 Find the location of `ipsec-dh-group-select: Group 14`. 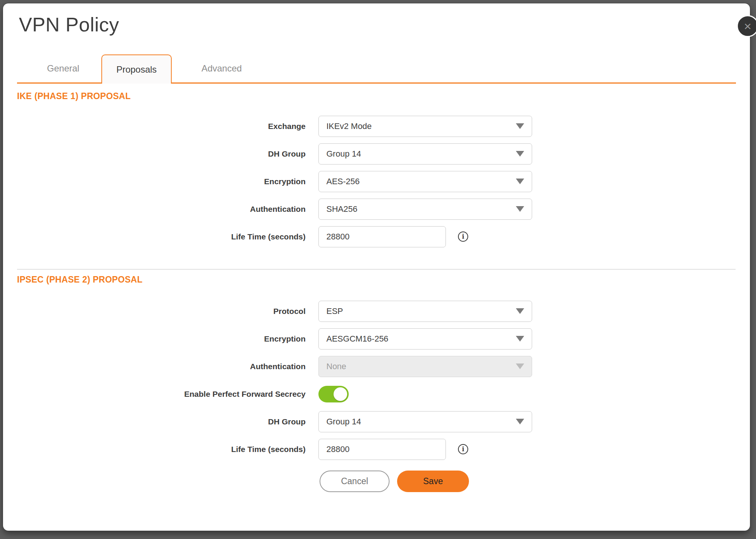

ipsec-dh-group-select: Group 14 is located at coordinates (425, 422).